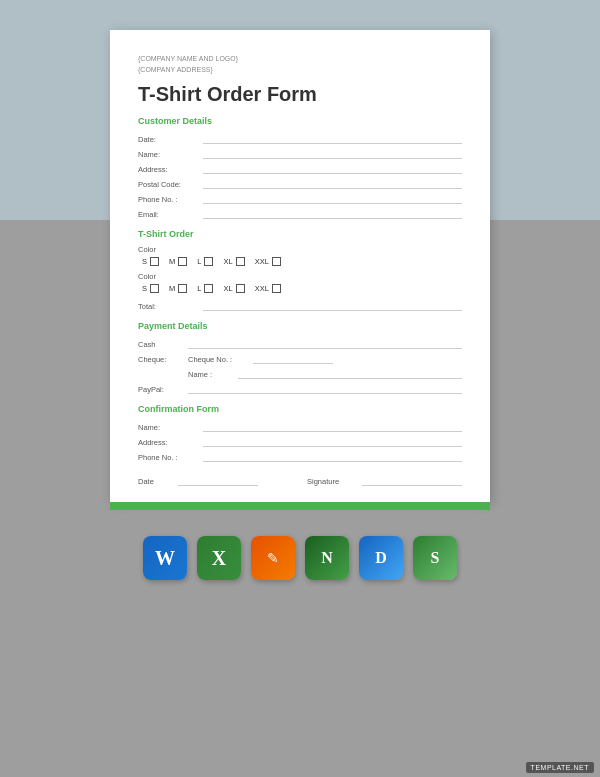 Image resolution: width=600 pixels, height=777 pixels. I want to click on size-xl-2: XL, so click(234, 288).